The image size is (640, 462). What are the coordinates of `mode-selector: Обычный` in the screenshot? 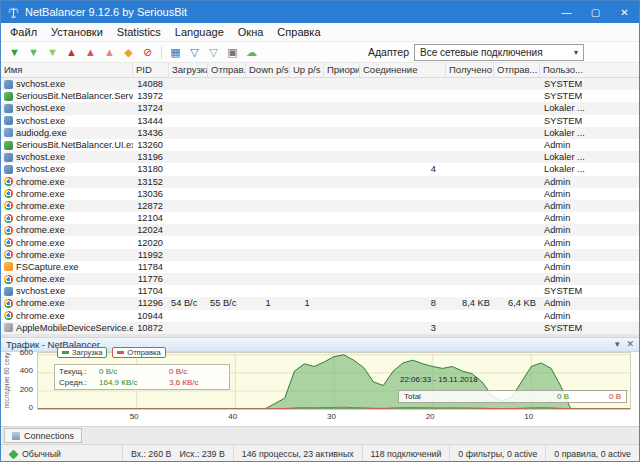 It's located at (36, 454).